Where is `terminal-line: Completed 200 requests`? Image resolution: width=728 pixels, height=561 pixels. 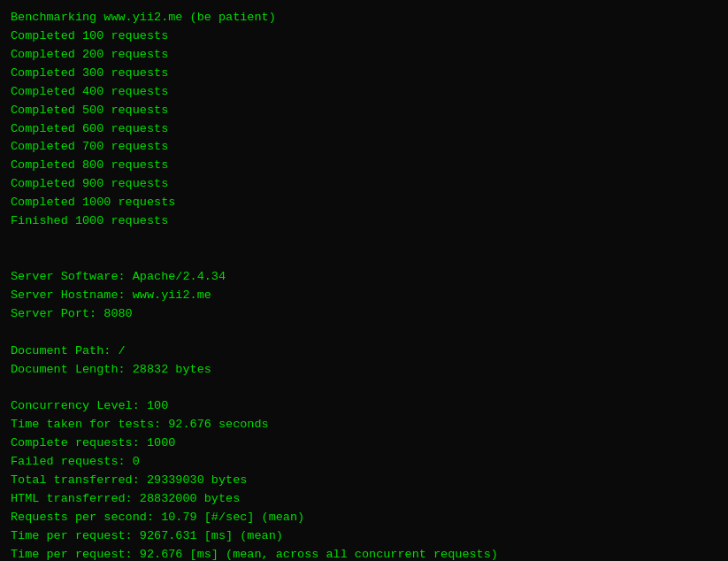
terminal-line: Completed 200 requests is located at coordinates (364, 55).